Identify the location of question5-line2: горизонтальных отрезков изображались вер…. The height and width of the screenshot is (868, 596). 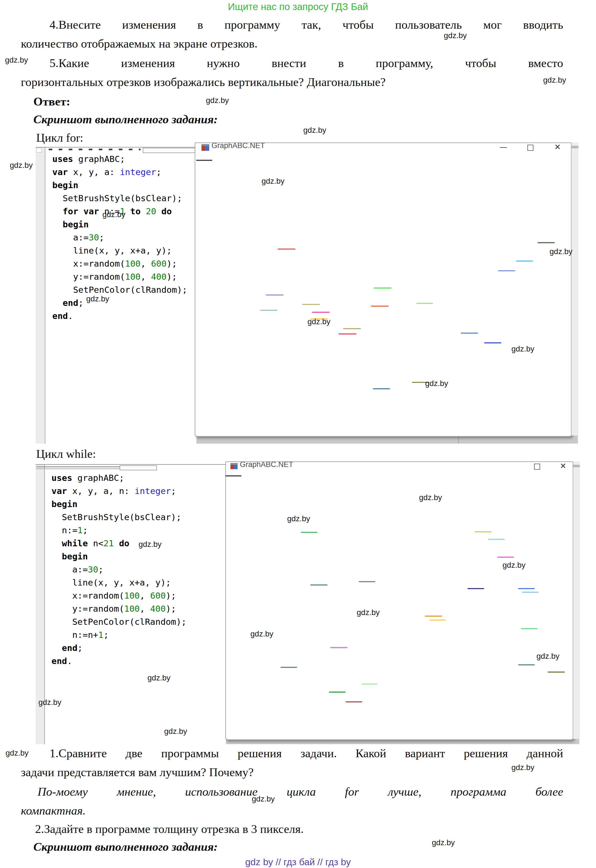
(203, 82).